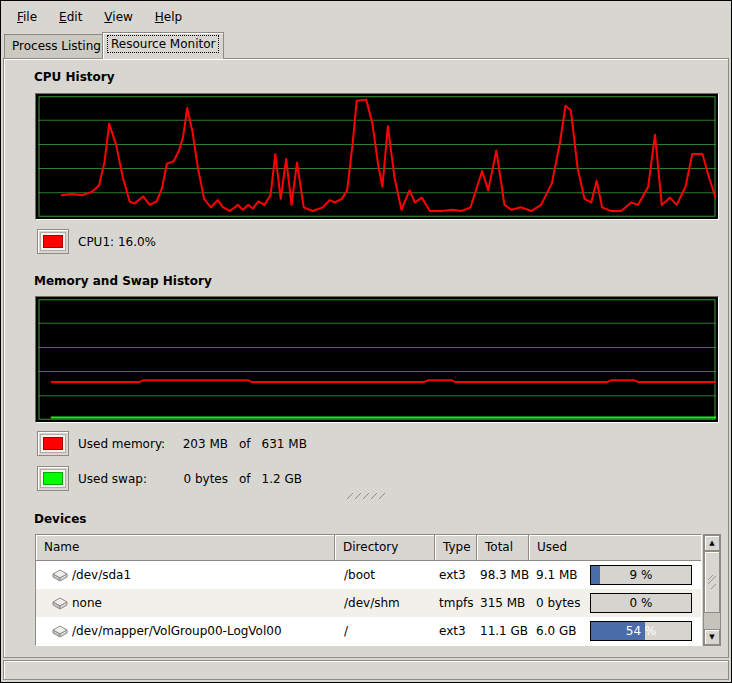 The width and height of the screenshot is (732, 683). What do you see at coordinates (503, 575) in the screenshot?
I see `device-total: 98.3 MB` at bounding box center [503, 575].